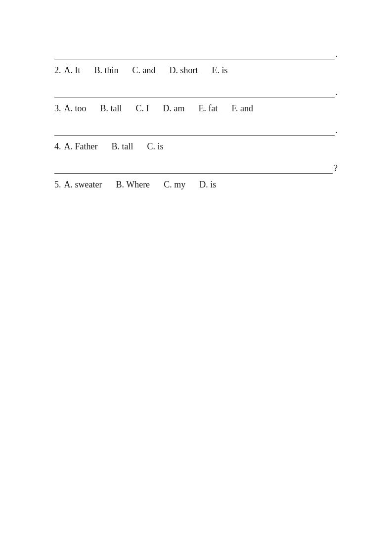 This screenshot has width=392, height=555. Describe the element at coordinates (220, 70) in the screenshot. I see `option-q2-4: E. is` at that location.